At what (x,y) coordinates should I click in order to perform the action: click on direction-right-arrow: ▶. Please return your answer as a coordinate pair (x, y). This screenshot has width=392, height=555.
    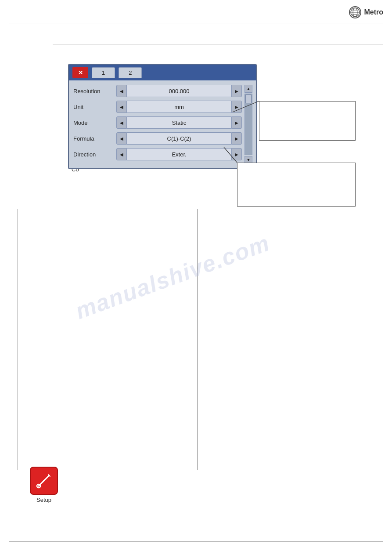
    Looking at the image, I should click on (237, 154).